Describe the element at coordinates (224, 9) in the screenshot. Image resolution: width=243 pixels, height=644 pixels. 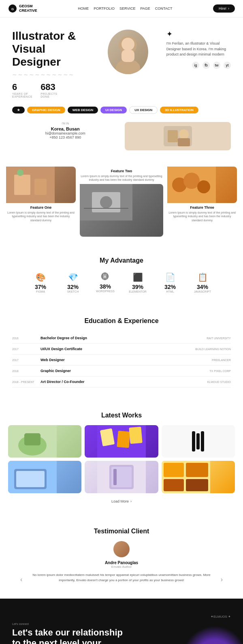
I see `hire-button: Hire! ›` at that location.